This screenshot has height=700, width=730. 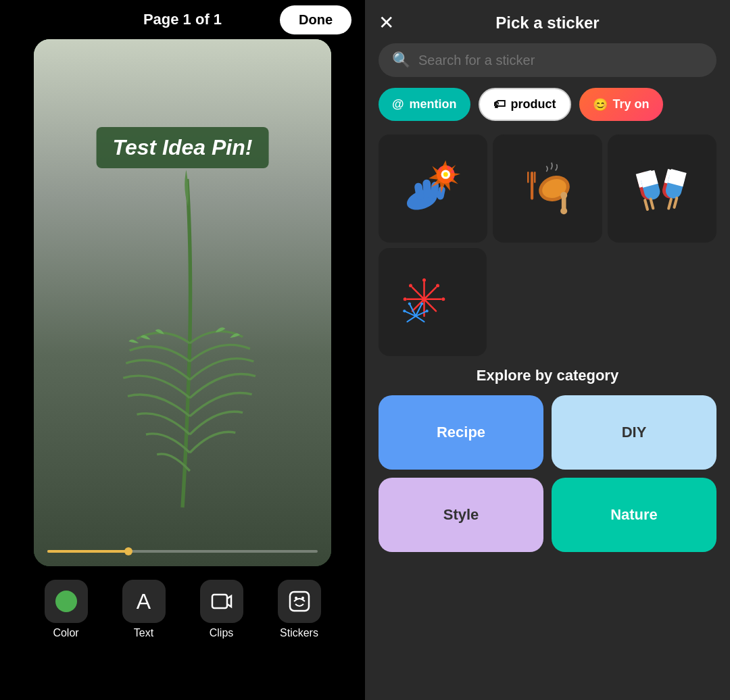 I want to click on category-grid: Recipe DIY Style Nature, so click(x=548, y=474).